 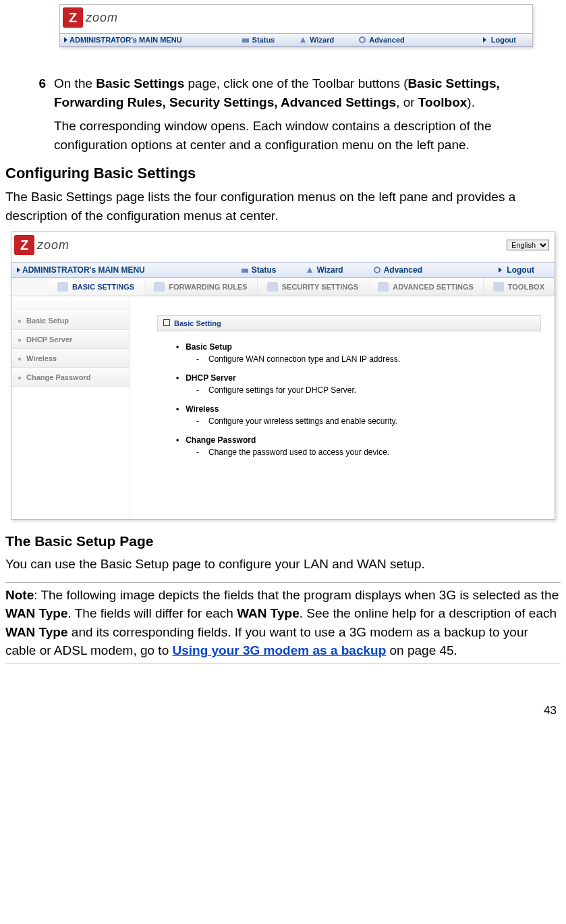 I want to click on language-select: English, so click(x=528, y=245).